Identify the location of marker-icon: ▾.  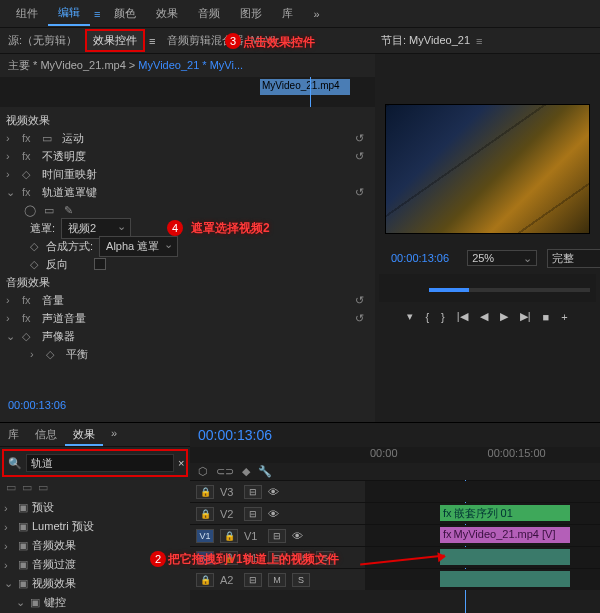
(410, 316).